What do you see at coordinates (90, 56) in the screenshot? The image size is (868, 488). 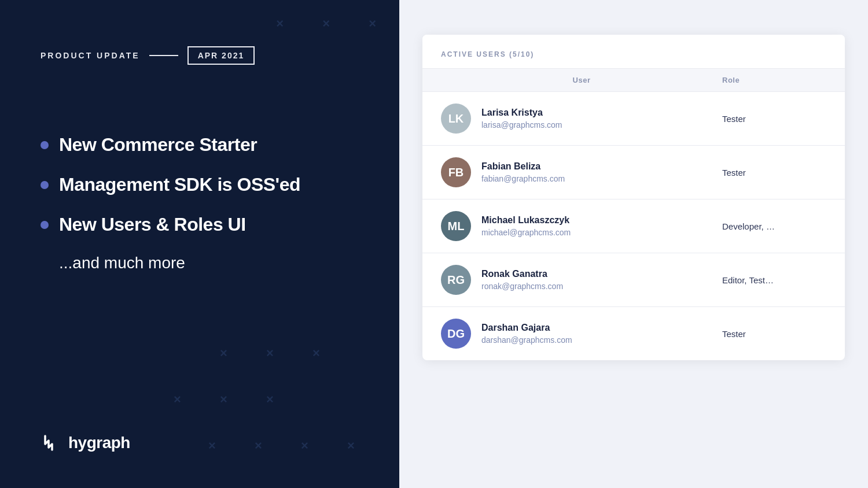 I see `product-update-label: PRODUCT UPDATE` at bounding box center [90, 56].